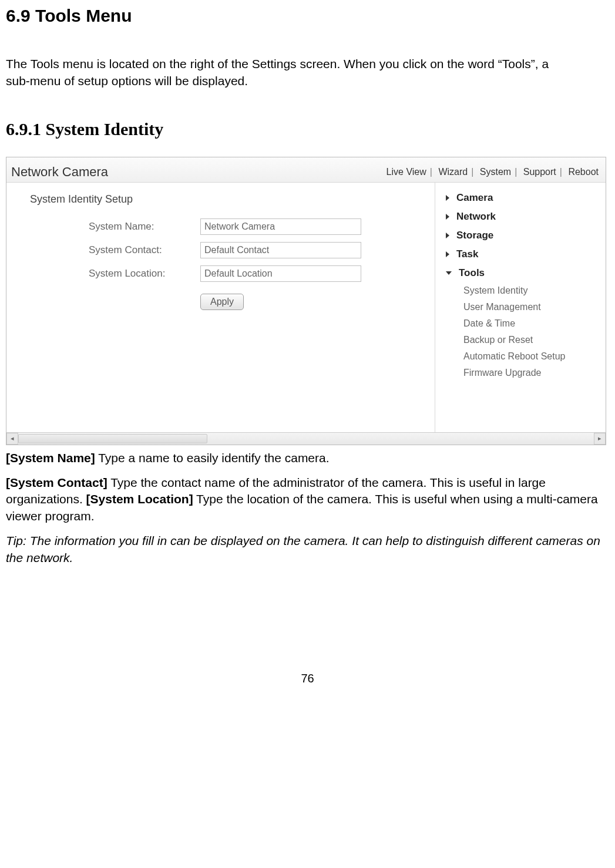  Describe the element at coordinates (600, 439) in the screenshot. I see `scroll-right-button: ▸` at that location.